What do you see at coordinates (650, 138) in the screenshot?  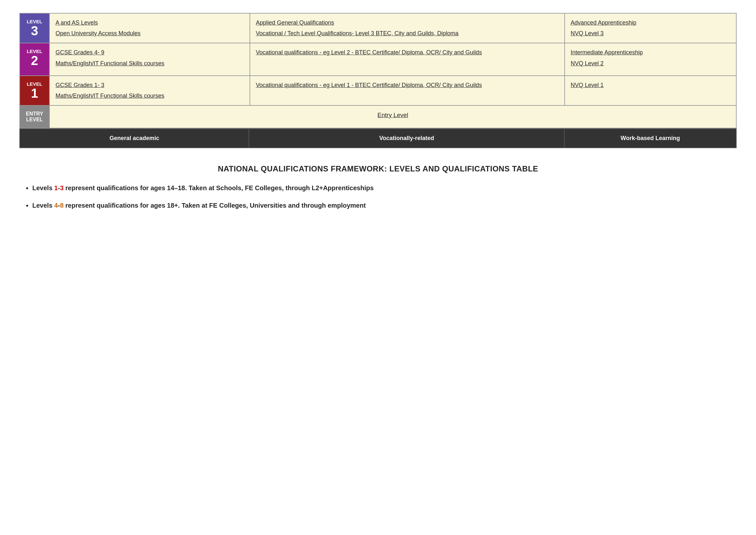 I see `category-work-based-learning: Work-based Learning` at bounding box center [650, 138].